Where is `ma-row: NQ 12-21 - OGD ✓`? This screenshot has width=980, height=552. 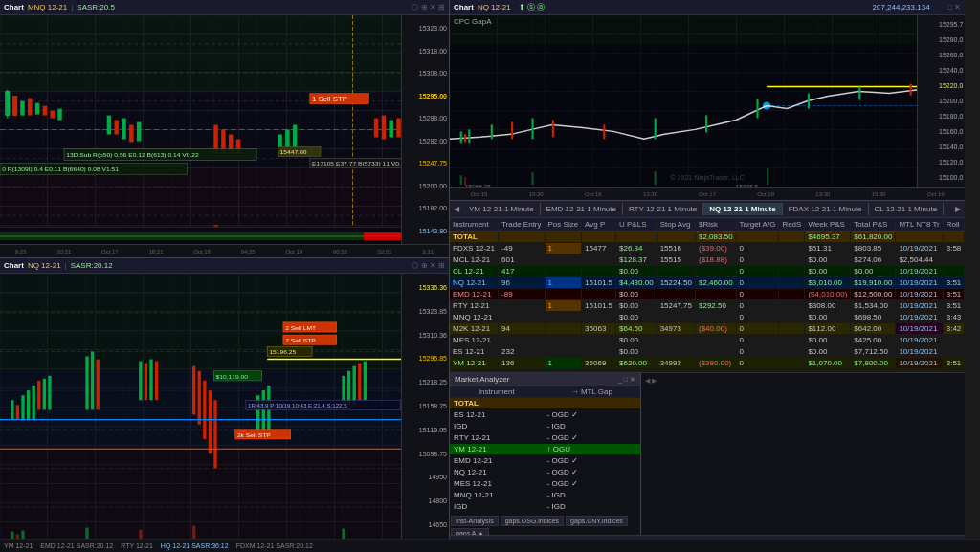 ma-row: NQ 12-21 - OGD ✓ is located at coordinates (546, 473).